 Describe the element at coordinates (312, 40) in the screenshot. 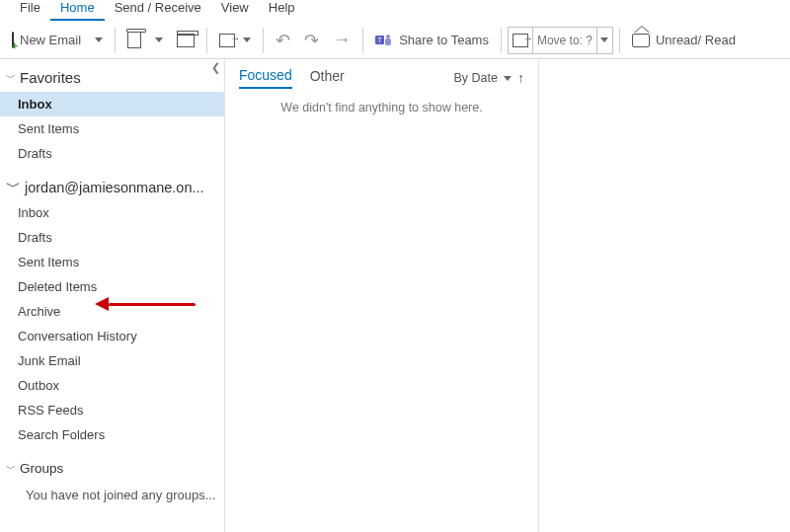

I see `redo-button: ↷` at that location.